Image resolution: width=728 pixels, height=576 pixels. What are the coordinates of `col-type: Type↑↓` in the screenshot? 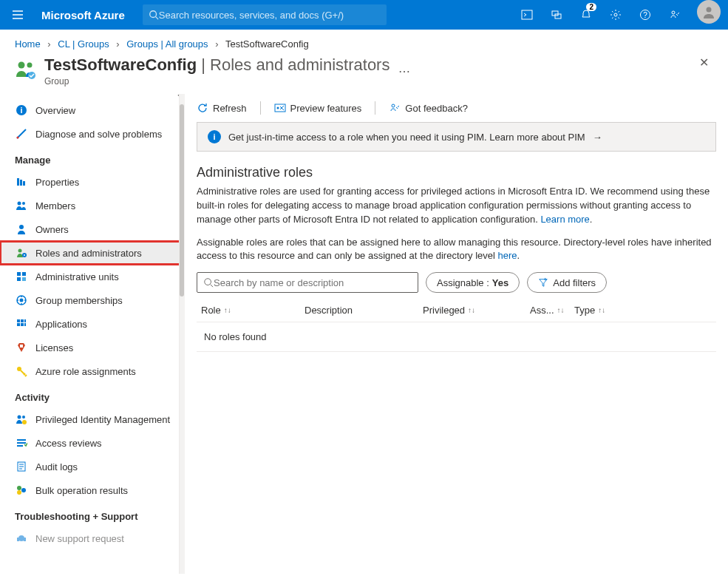 It's located at (619, 311).